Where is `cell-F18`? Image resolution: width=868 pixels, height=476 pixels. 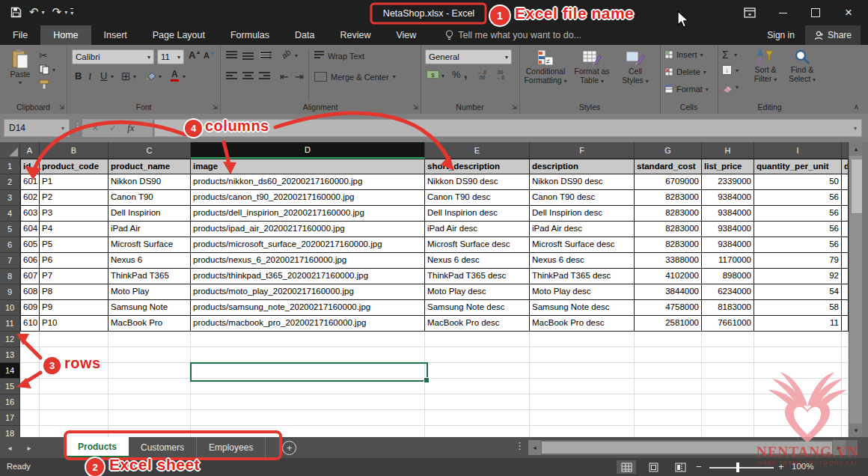 cell-F18 is located at coordinates (582, 431).